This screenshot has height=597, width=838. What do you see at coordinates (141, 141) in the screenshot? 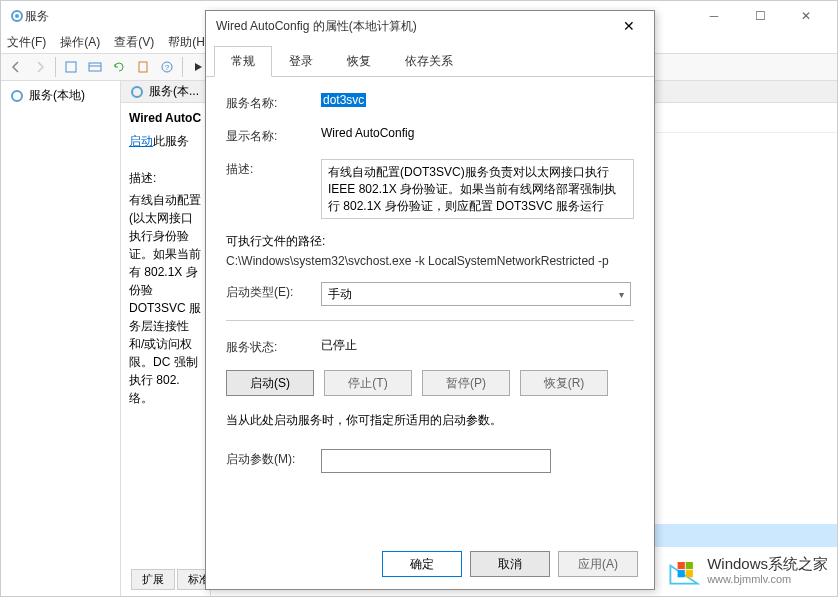
I see `start-service-link: 启动` at bounding box center [141, 141].